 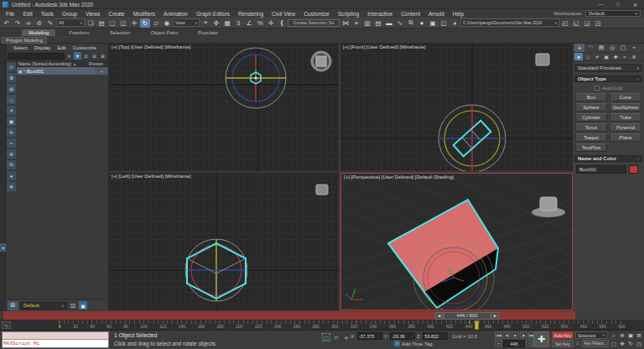 What do you see at coordinates (591, 107) in the screenshot?
I see `object-type-button: Sphere` at bounding box center [591, 107].